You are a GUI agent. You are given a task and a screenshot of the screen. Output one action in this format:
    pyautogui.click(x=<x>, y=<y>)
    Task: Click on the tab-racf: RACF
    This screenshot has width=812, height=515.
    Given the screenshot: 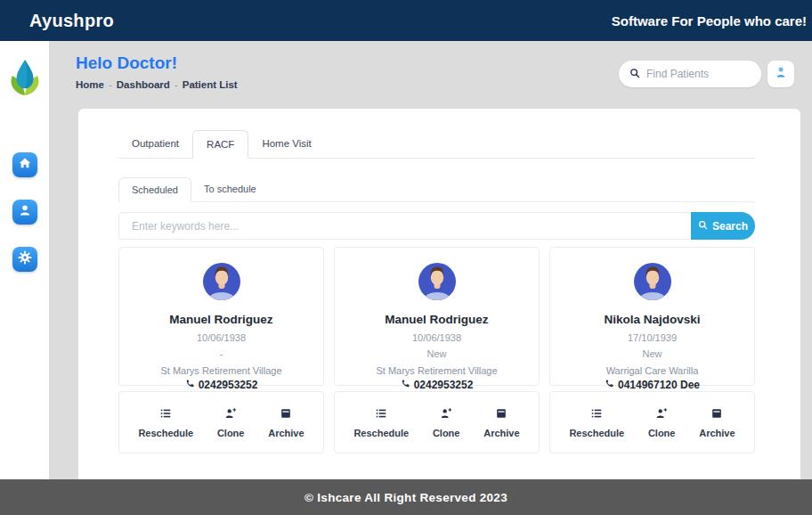 What is the action you would take?
    pyautogui.click(x=221, y=144)
    